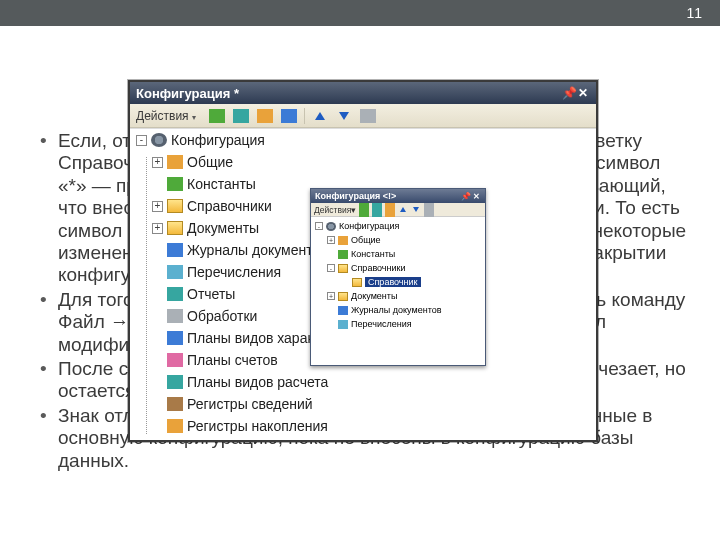 This screenshot has width=720, height=540. Describe the element at coordinates (398, 254) in the screenshot. I see `tree-node: Константы` at that location.